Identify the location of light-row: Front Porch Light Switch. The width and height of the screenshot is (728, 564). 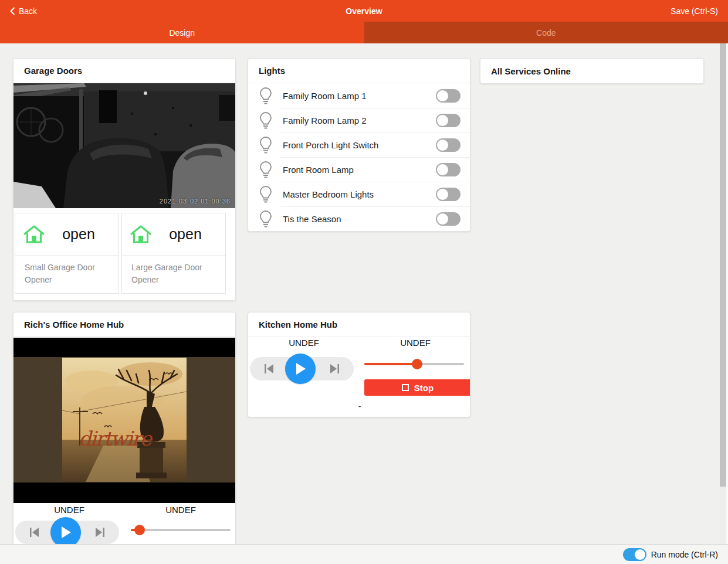
(359, 145).